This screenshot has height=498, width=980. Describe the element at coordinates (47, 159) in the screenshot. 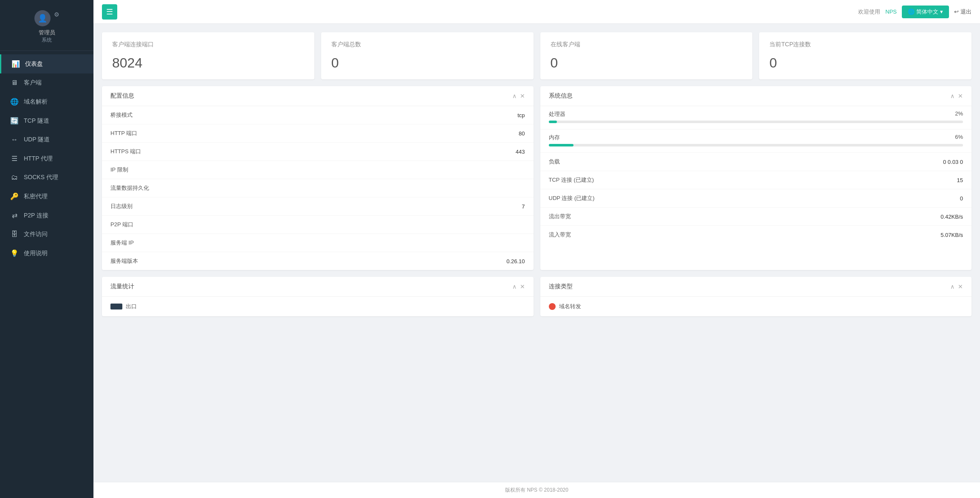

I see `sidebar-item-http: ☰ HTTP 代理` at that location.